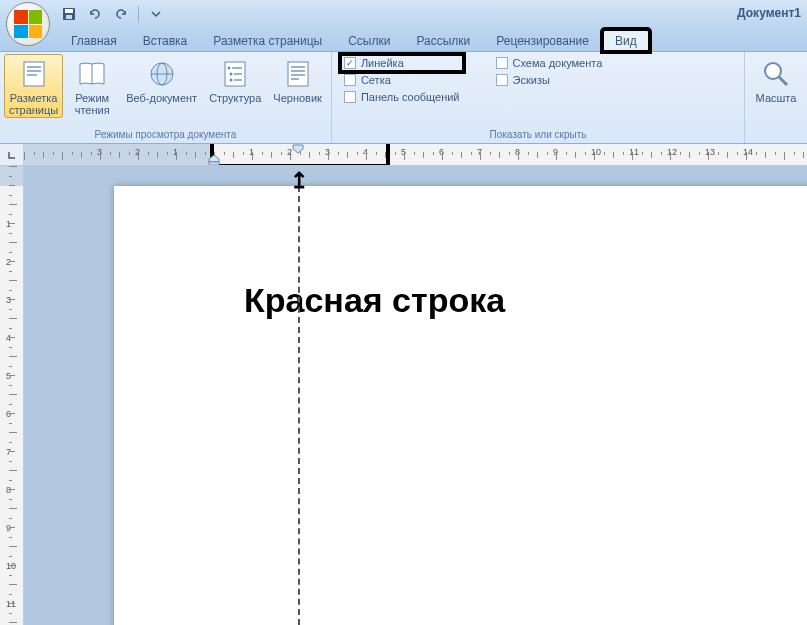 This screenshot has width=807, height=625. I want to click on horizontal-ruler: 1231234567891011121314, so click(416, 154).